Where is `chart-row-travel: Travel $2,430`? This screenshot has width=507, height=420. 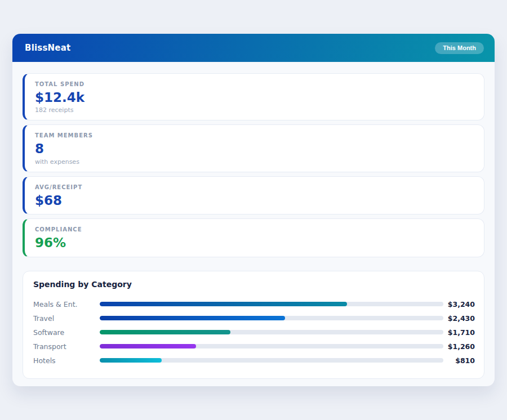
chart-row-travel: Travel $2,430 is located at coordinates (254, 319).